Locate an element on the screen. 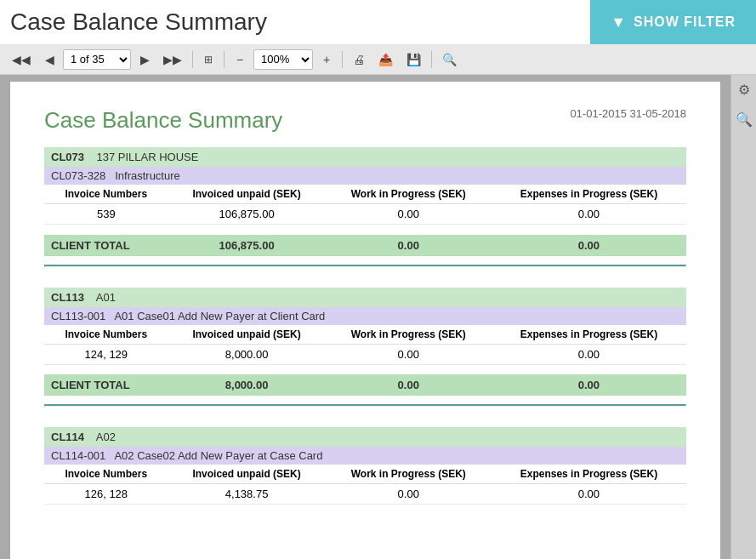 This screenshot has height=559, width=756. zoom-in-button: + is located at coordinates (327, 60).